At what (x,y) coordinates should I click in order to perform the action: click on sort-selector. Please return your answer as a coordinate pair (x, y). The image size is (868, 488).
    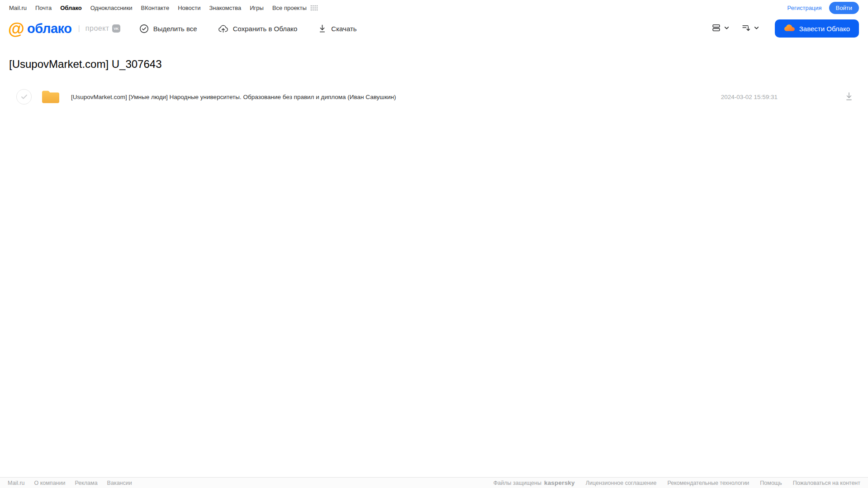
    Looking at the image, I should click on (750, 28).